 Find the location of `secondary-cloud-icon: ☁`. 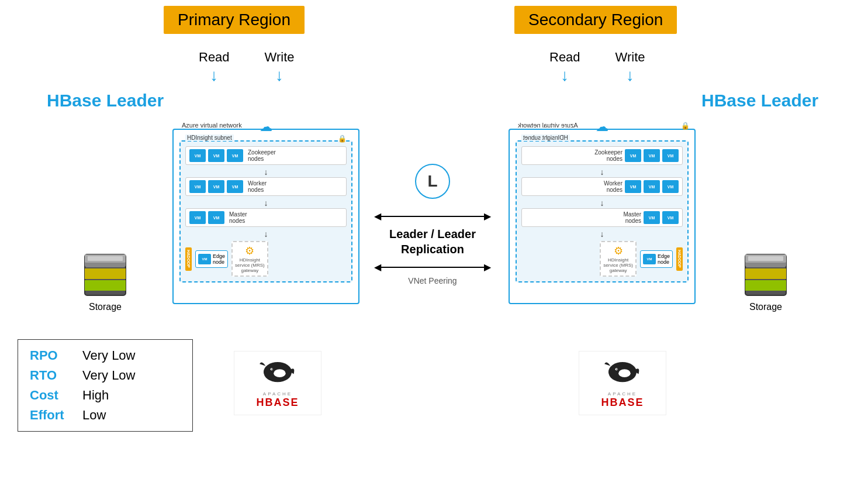

secondary-cloud-icon: ☁ is located at coordinates (602, 127).